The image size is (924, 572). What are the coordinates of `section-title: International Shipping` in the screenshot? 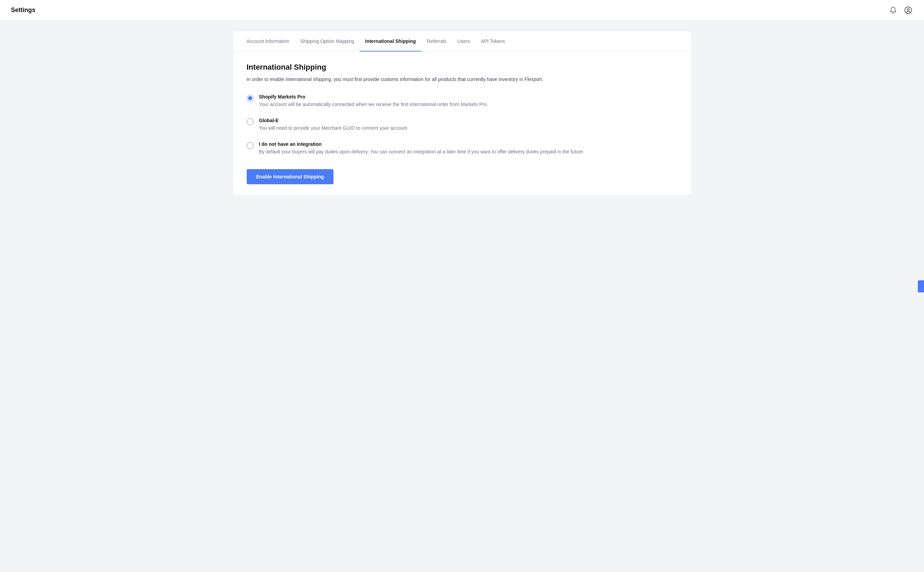 It's located at (462, 67).